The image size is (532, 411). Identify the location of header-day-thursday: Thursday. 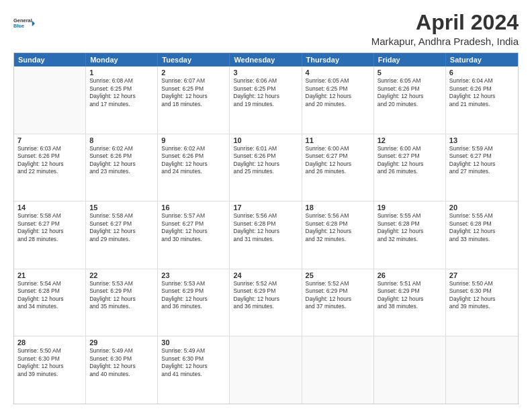
(339, 60).